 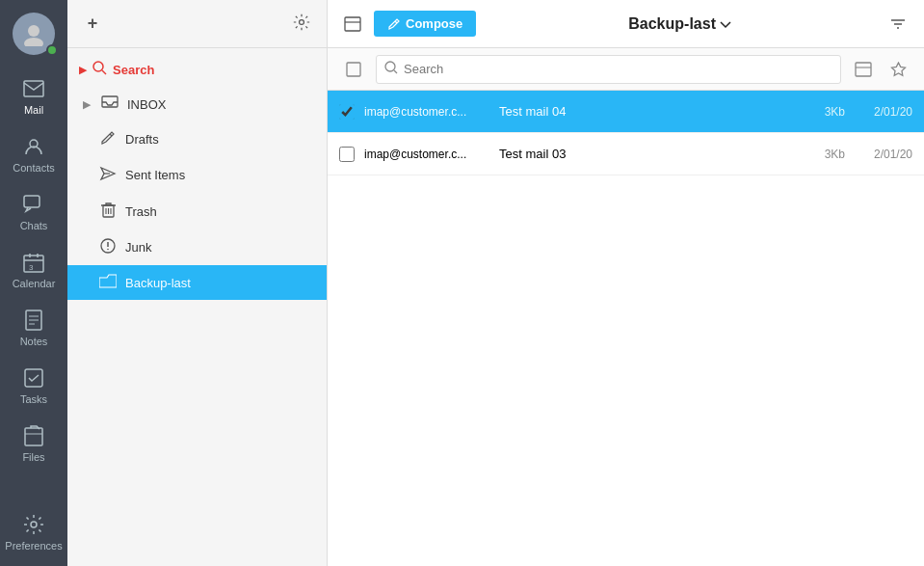 I want to click on folder-title-text: Backup-last, so click(x=673, y=24).